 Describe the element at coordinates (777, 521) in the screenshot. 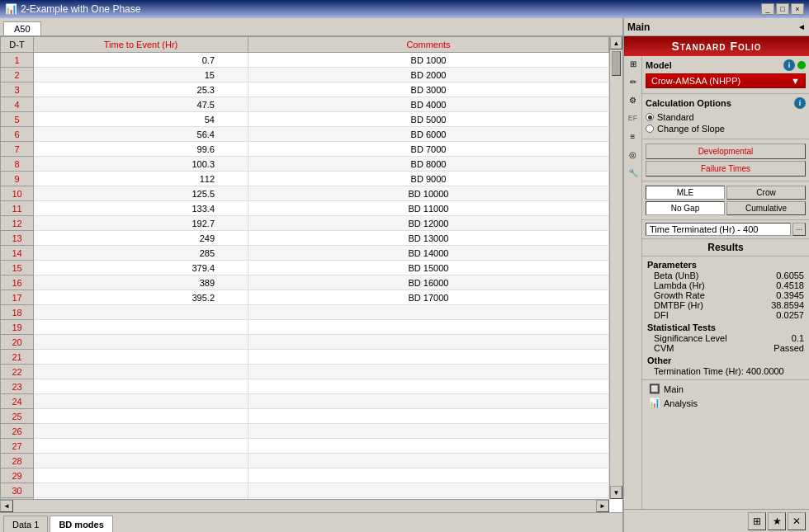

I see `toolbar-star-btn: ★` at that location.